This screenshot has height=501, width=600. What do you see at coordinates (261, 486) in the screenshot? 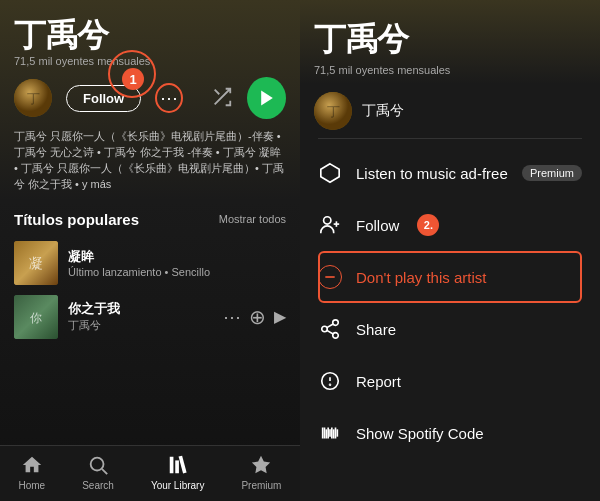
I see `nav-premium-label: Premium` at bounding box center [261, 486].